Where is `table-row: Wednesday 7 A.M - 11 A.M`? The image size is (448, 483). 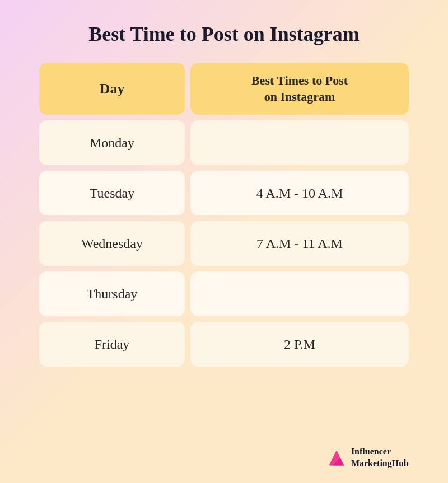
table-row: Wednesday 7 A.M - 11 A.M is located at coordinates (224, 243).